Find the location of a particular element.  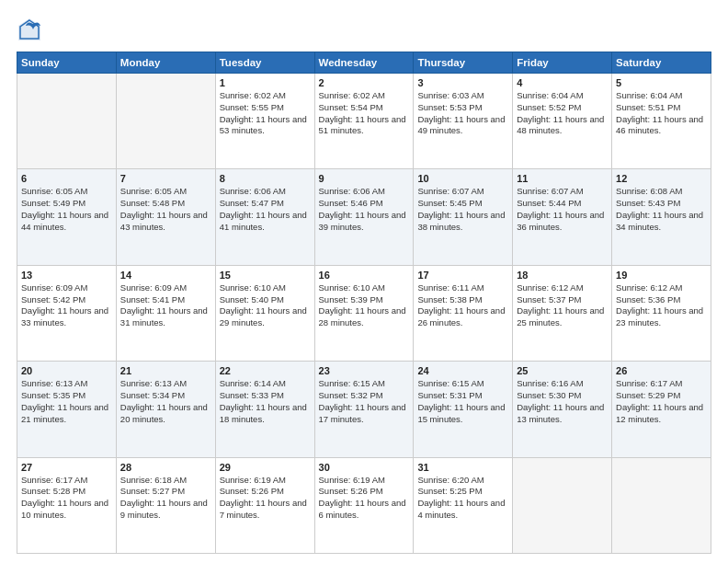

calendar-cell: 25Sunrise: 6:16 AM Sunset: 5:30 PM Dayli… is located at coordinates (563, 409).